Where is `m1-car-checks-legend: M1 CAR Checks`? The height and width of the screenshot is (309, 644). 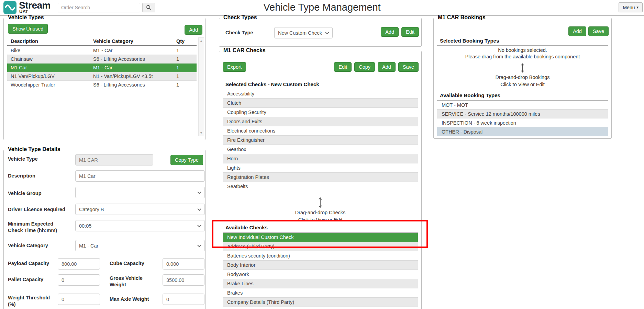 m1-car-checks-legend: M1 CAR Checks is located at coordinates (245, 50).